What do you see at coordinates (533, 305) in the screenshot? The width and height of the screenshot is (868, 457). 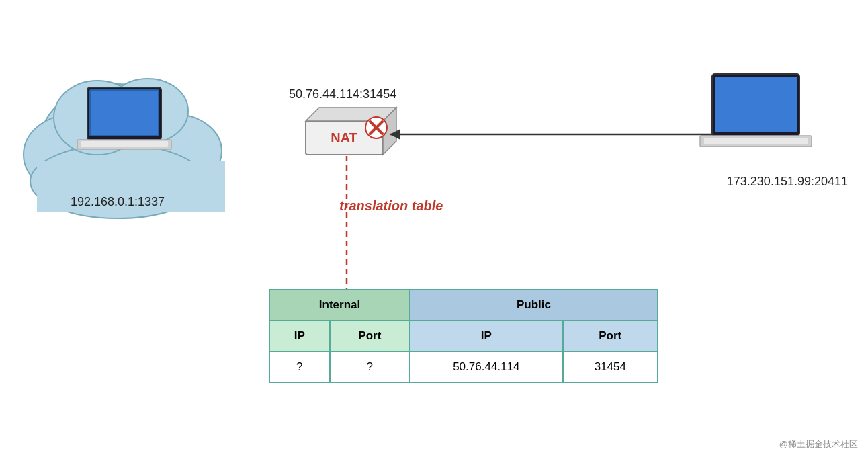 I see `header-public: Public` at bounding box center [533, 305].